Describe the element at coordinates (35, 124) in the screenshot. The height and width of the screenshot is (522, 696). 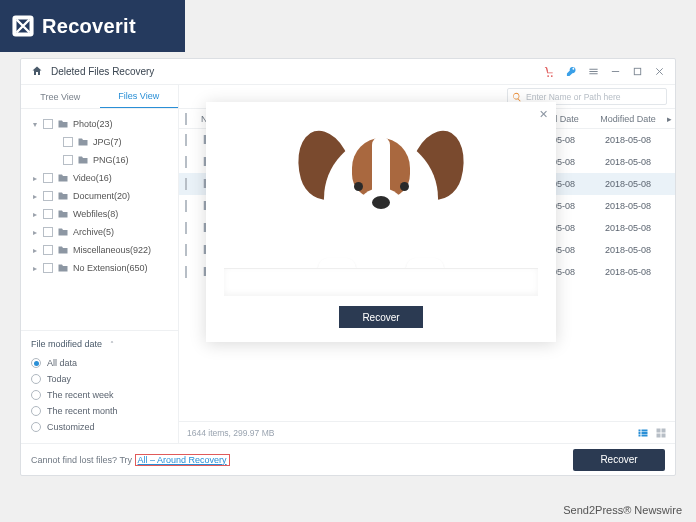
I see `expand-icon: ▾` at that location.